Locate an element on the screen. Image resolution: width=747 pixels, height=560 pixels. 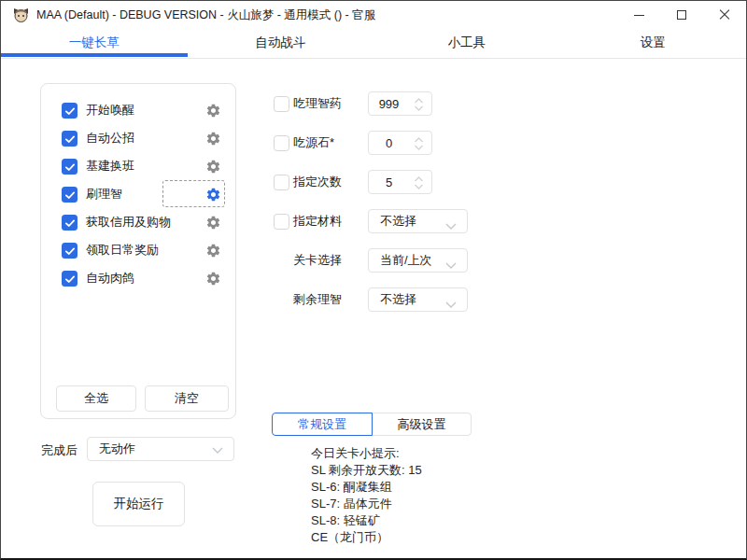
dropdown-value: 无动作 is located at coordinates (118, 449).